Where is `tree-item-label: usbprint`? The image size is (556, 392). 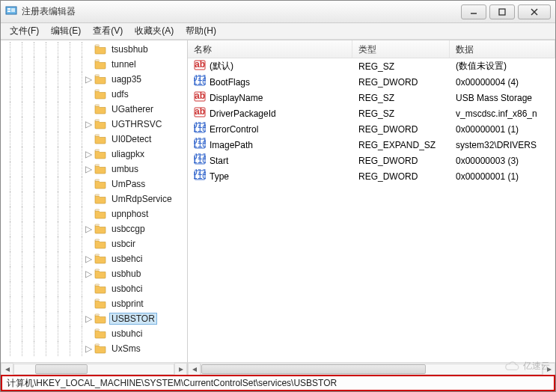
tree-item-label: usbprint is located at coordinates (127, 304).